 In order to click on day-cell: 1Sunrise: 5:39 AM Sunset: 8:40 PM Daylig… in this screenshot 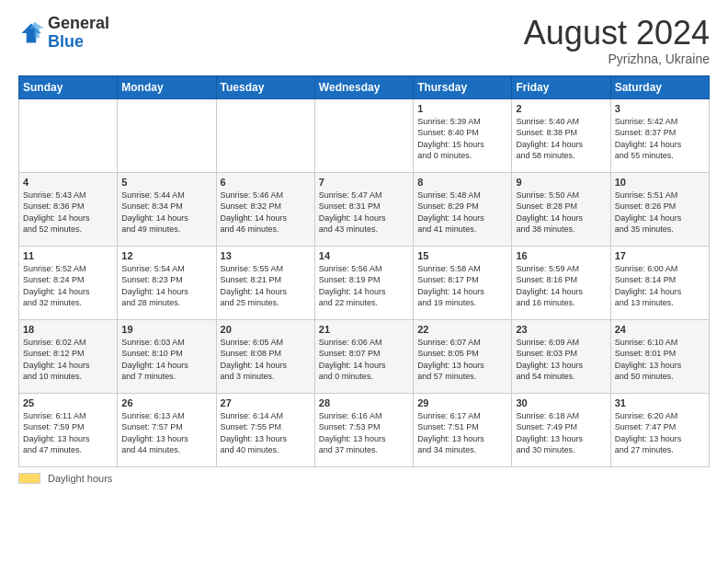, I will do `click(463, 135)`.